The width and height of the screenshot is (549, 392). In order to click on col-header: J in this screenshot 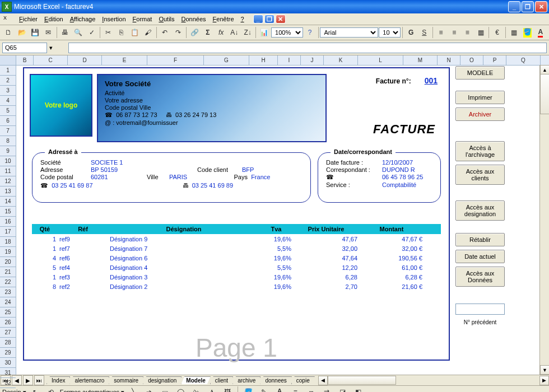, I will do `click(313, 60)`.